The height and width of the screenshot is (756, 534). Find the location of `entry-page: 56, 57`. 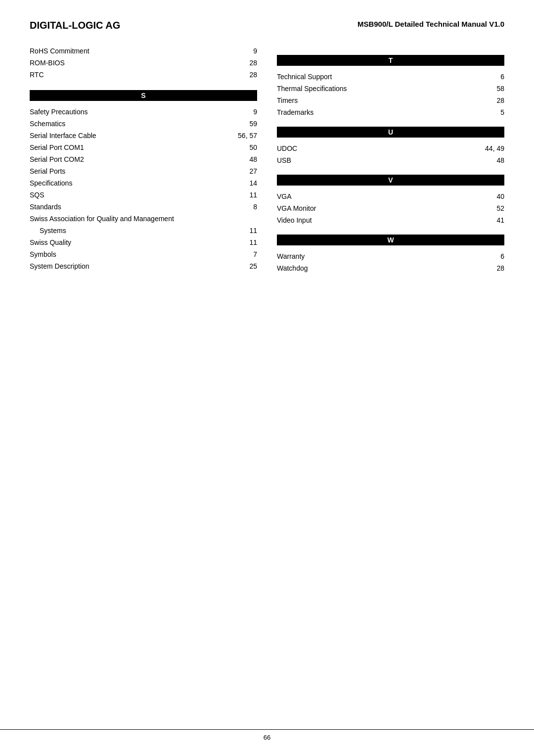

entry-page: 56, 57 is located at coordinates (242, 136).